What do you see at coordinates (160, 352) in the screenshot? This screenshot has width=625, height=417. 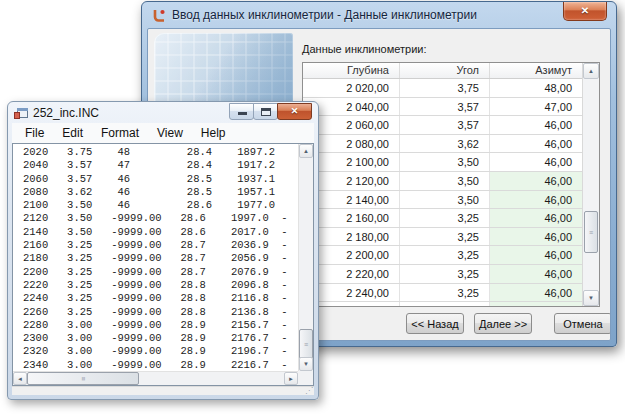 I see `editor-line: 2320 3.00 -9999.00 28.9 2196.7 -` at bounding box center [160, 352].